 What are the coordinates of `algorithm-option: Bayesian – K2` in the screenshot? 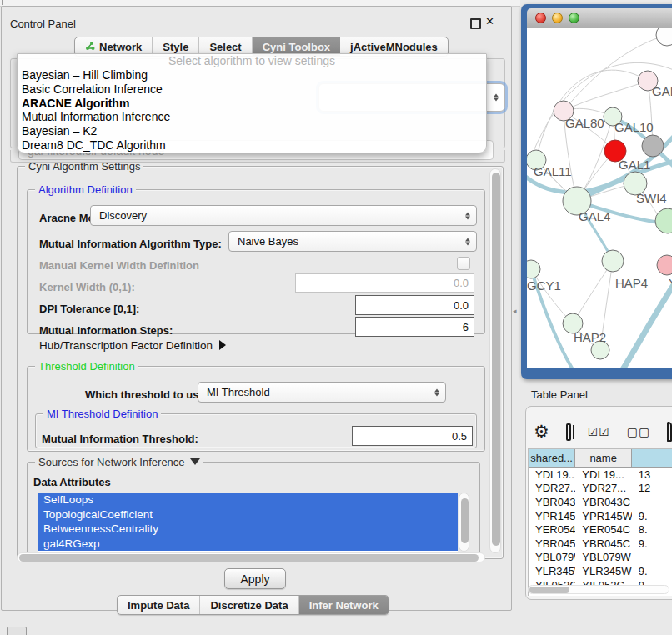 It's located at (252, 132).